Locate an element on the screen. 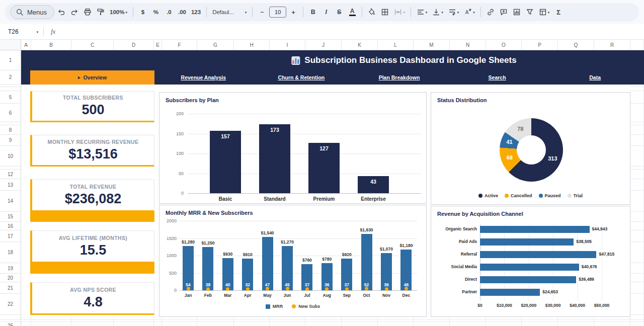 The height and width of the screenshot is (326, 644). insert-comment-button is located at coordinates (504, 12).